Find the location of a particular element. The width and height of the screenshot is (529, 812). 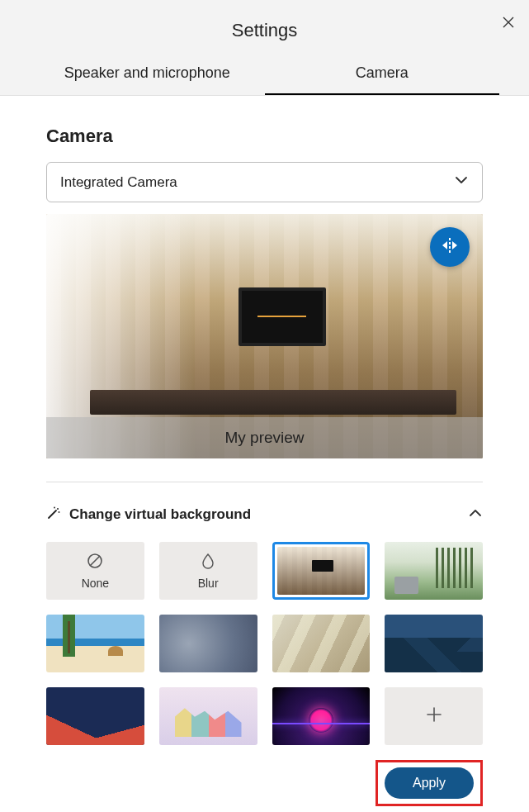

vb-tile-office is located at coordinates (322, 571).